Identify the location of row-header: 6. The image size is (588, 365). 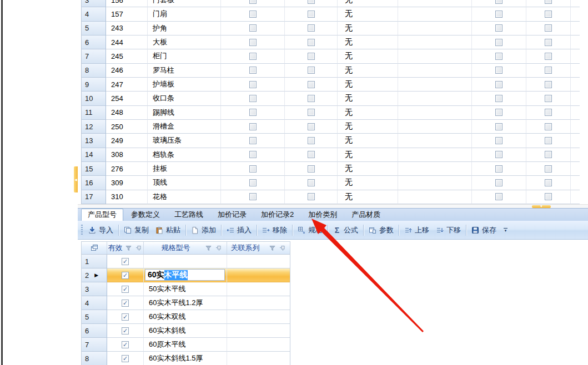
(94, 42).